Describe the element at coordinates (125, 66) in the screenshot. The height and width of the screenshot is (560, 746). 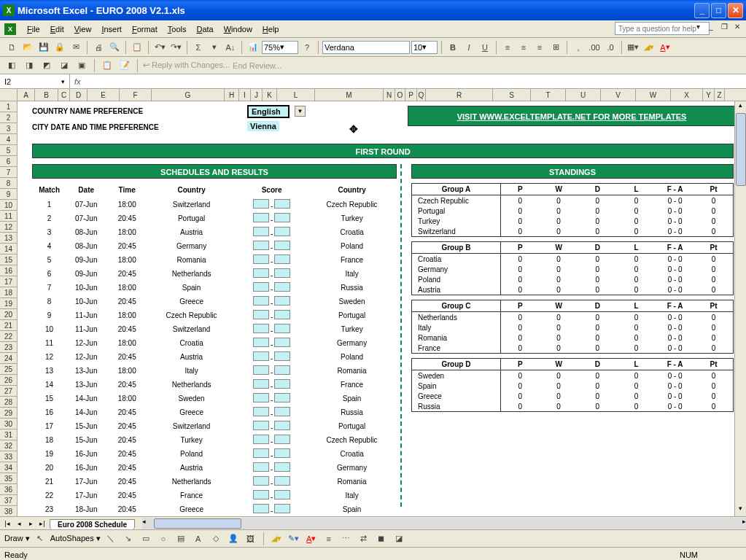
I see `review-icon: 📝` at that location.